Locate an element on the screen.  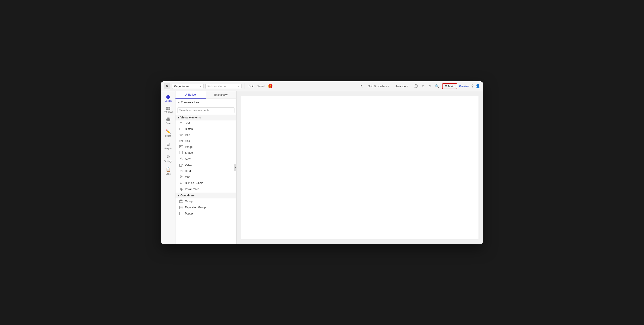
containers-label: Containers is located at coordinates (188, 195).